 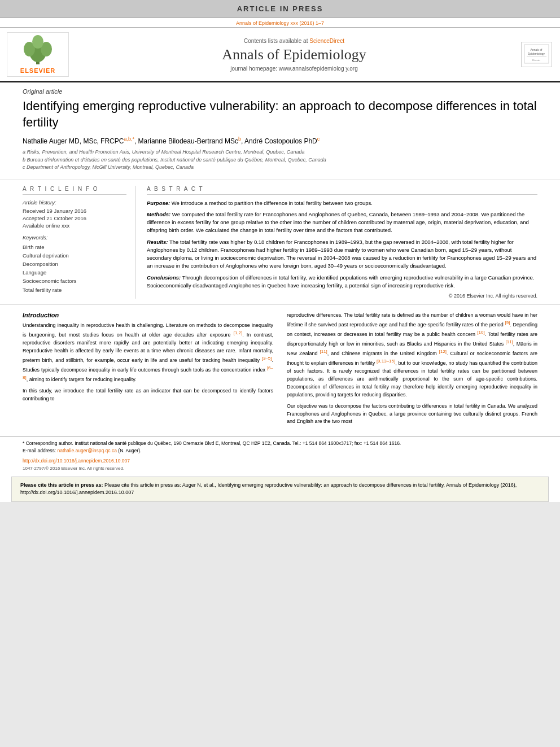 I want to click on abstract-heading: A B S T R A C T, so click(x=342, y=190).